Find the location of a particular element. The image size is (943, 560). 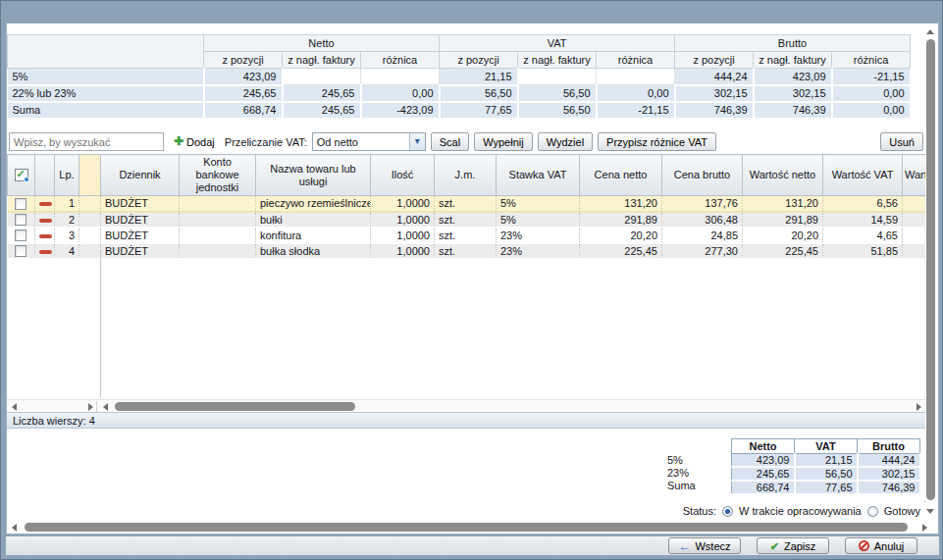

assign-vat-differences-button: Przypisz różnice VAT is located at coordinates (657, 141).